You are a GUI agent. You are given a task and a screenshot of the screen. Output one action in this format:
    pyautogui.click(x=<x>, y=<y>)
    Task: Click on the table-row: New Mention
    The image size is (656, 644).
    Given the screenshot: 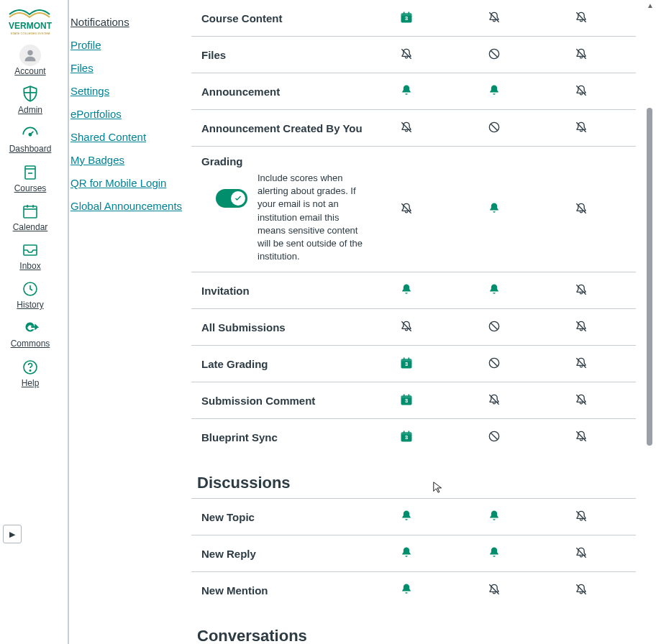 What is the action you would take?
    pyautogui.click(x=414, y=591)
    